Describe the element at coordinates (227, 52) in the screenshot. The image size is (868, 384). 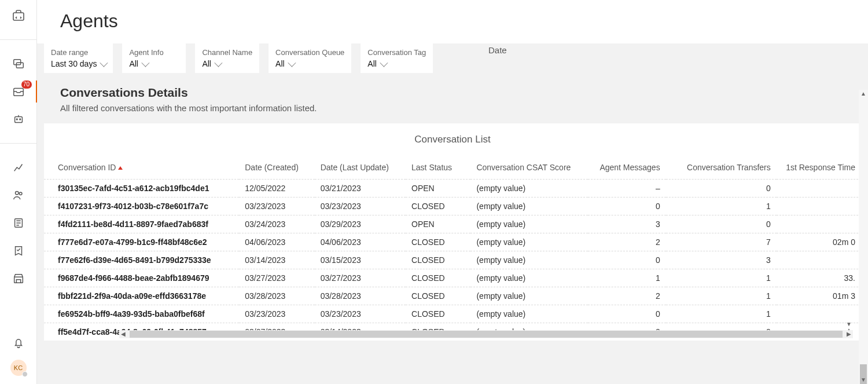
I see `filter-label: Channel Name` at that location.